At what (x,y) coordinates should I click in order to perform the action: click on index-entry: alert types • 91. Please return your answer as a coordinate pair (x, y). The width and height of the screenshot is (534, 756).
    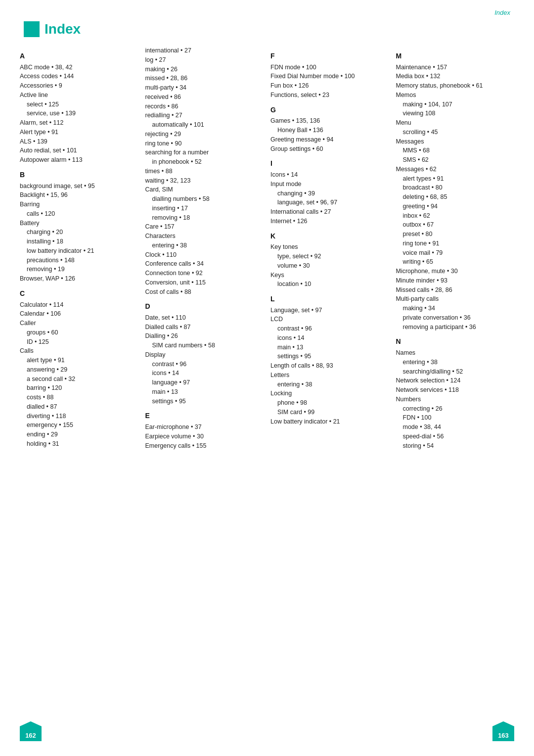
    Looking at the image, I should click on (452, 179).